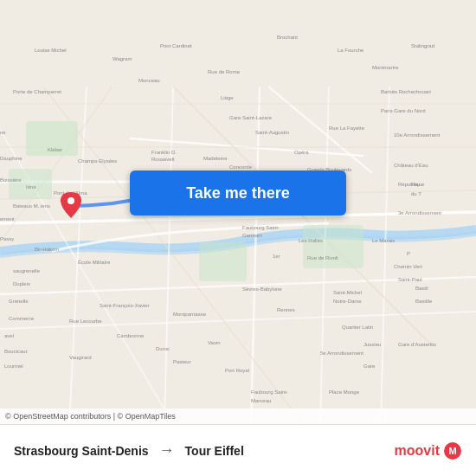 The image size is (476, 476). I want to click on svg-text: ne, so click(3, 132).